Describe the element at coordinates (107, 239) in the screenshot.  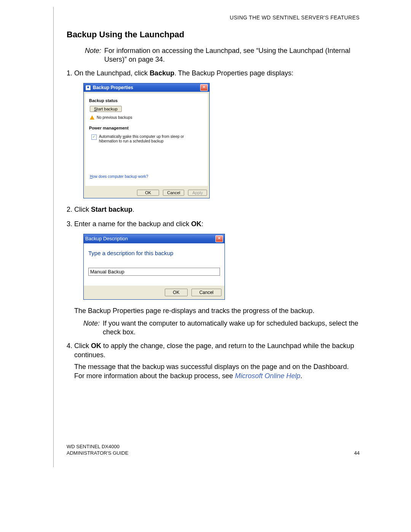
I see `dialog2-title: Backup Description` at that location.